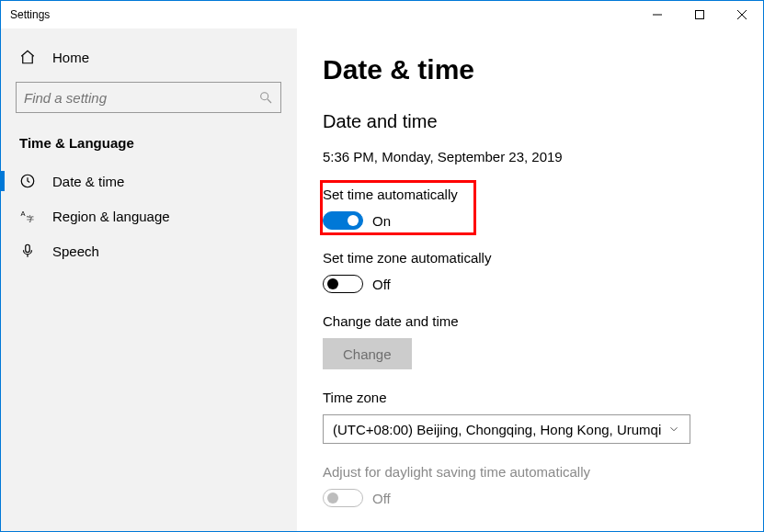 This screenshot has height=532, width=764. What do you see at coordinates (700, 15) in the screenshot?
I see `window-controls` at bounding box center [700, 15].